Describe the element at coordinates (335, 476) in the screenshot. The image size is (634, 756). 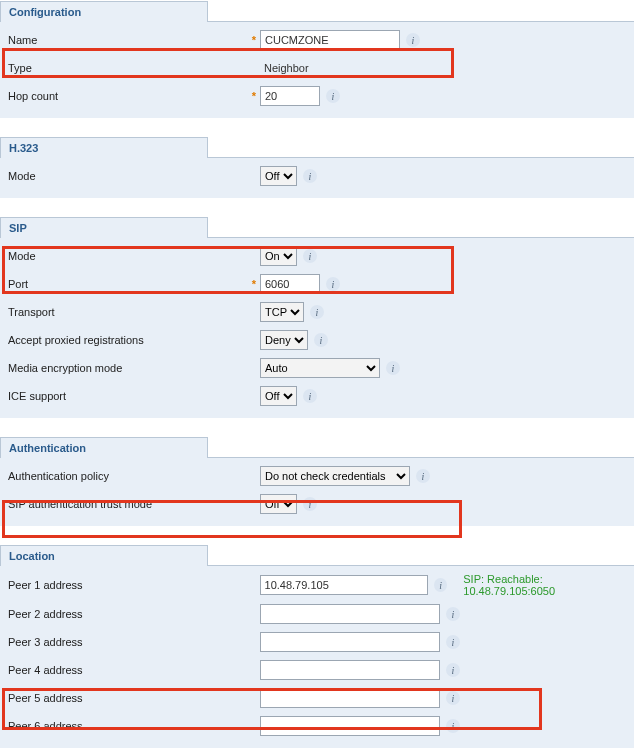
I see `auth-policy-select: Do not check credentials` at that location.